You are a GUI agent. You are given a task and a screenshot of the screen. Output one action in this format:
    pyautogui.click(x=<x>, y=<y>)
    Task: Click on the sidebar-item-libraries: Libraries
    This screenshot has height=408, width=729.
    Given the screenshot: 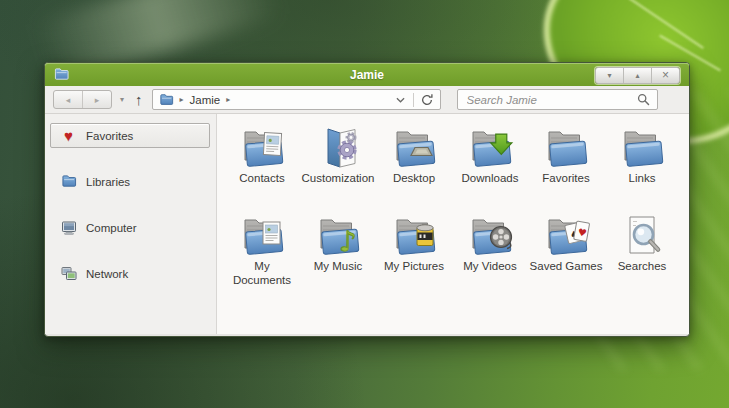 What is the action you would take?
    pyautogui.click(x=130, y=182)
    